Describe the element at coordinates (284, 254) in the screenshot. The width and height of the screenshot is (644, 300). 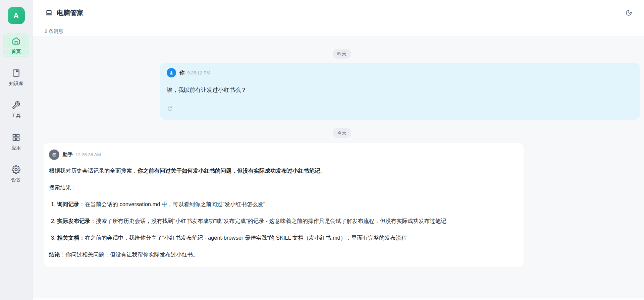
I see `paragraph: 结论：你问过相关问题，但没有让我帮你实际发布过小红书。` at that location.